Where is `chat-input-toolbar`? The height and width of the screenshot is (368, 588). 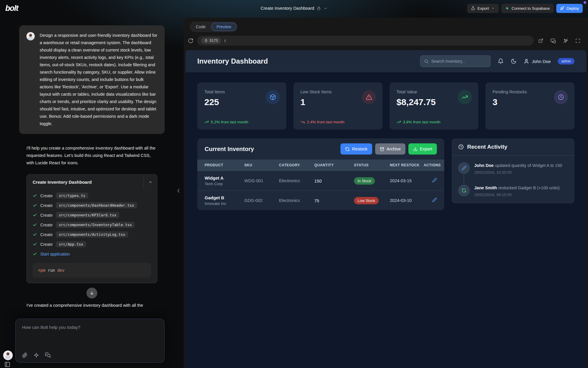 chat-input-toolbar is located at coordinates (36, 355).